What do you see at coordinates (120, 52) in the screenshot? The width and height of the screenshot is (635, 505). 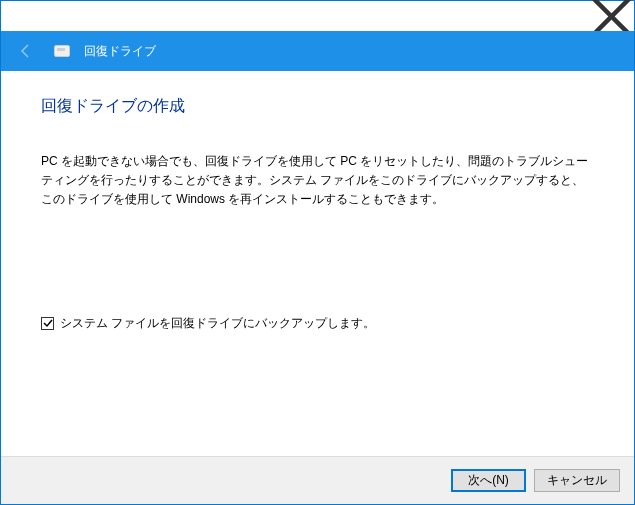 I see `wizard-title: 回復ドライブ` at bounding box center [120, 52].